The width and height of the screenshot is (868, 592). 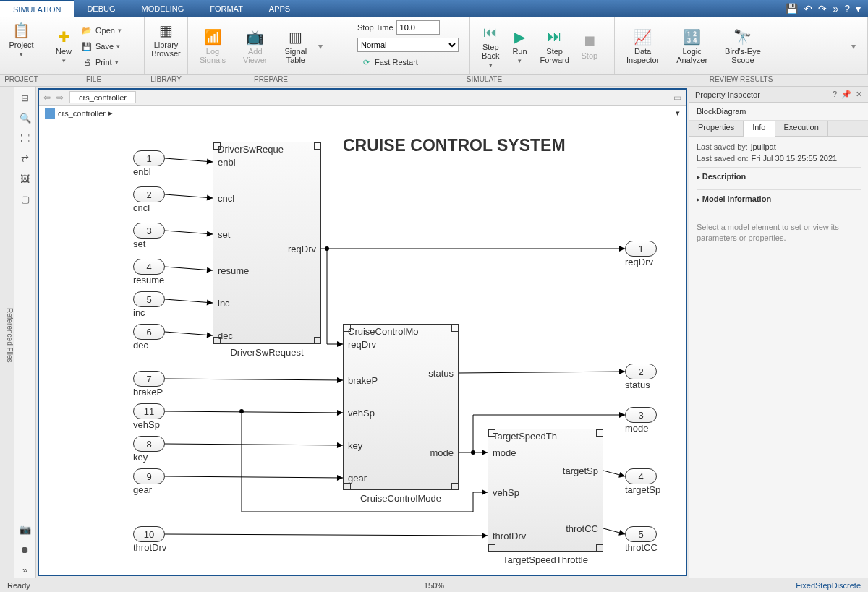 What do you see at coordinates (101, 30) in the screenshot?
I see `open-button: 📂Open` at bounding box center [101, 30].